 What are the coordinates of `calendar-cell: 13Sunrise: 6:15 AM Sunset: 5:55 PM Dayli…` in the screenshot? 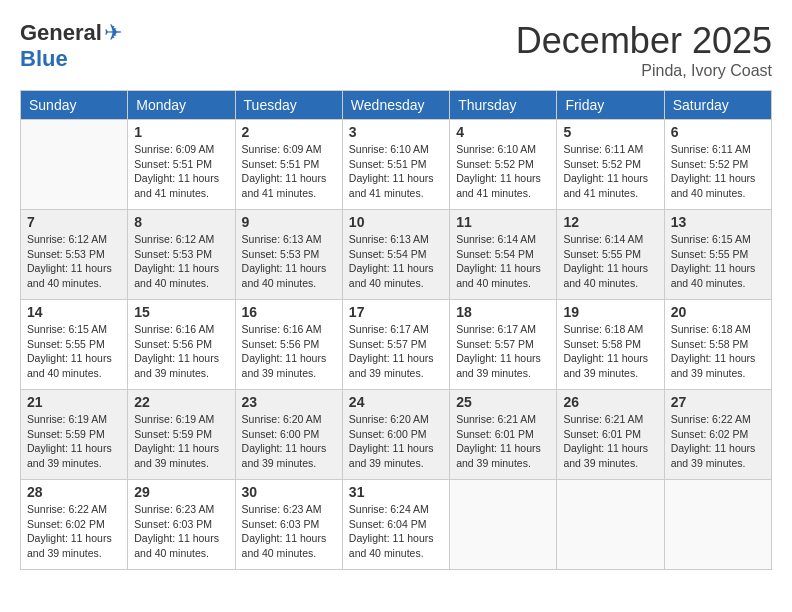 It's located at (718, 255).